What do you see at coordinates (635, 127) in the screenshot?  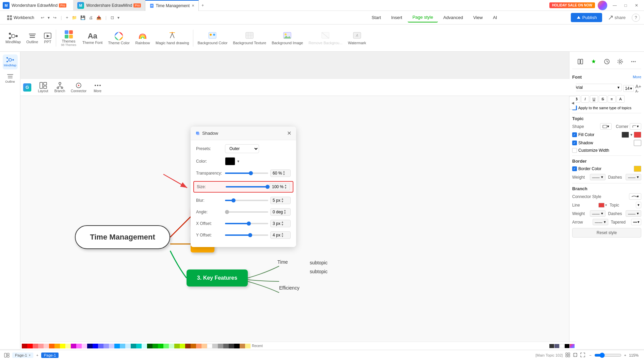 I see `rs-corner-select: ▾` at bounding box center [635, 127].